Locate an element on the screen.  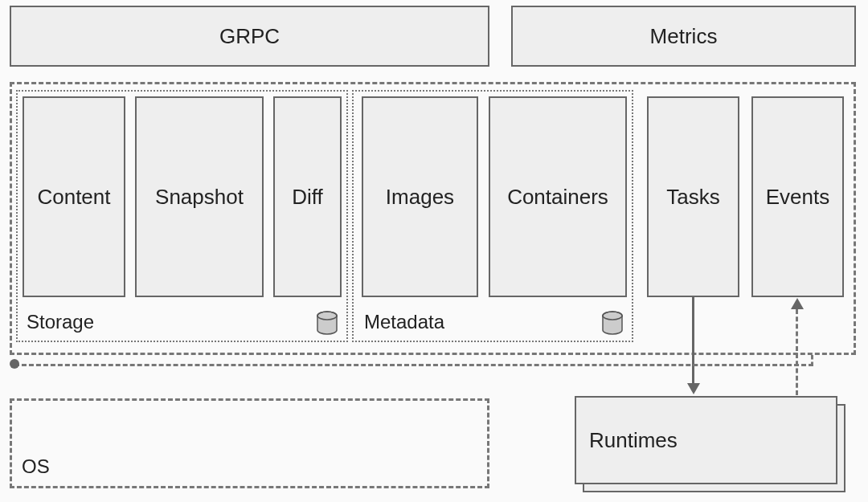
snapshot-box: Snapshot is located at coordinates (199, 197).